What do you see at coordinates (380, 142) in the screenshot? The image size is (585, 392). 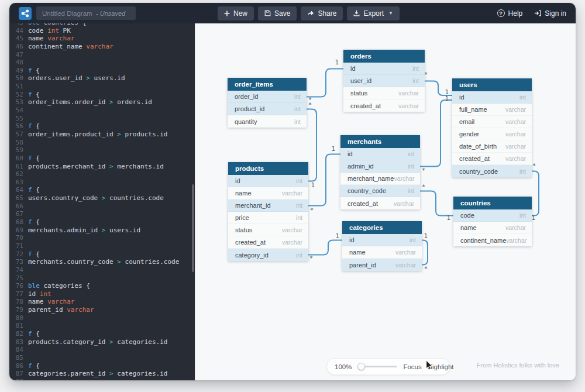 I see `table-header-merchants: merchants` at bounding box center [380, 142].